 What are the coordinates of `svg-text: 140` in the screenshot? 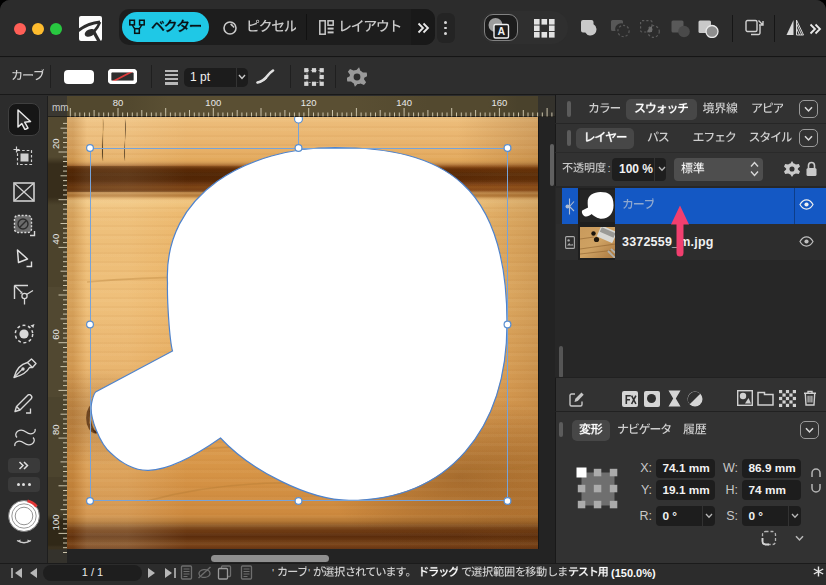 It's located at (404, 102).